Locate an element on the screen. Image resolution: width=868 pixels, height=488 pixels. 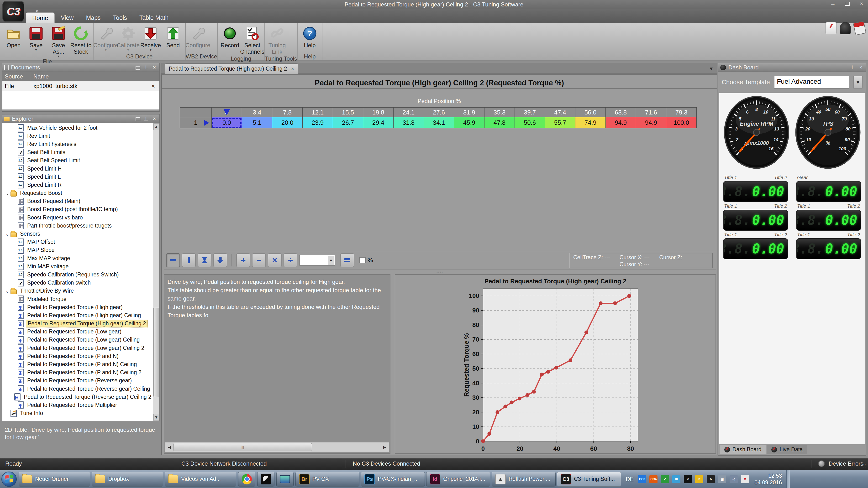
col-header-0: 0 is located at coordinates (227, 112).